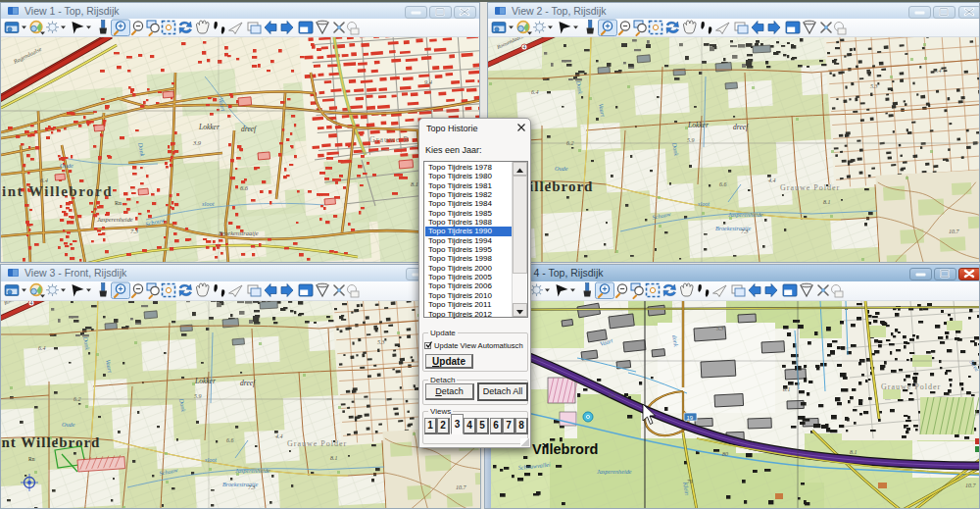 This screenshot has width=980, height=509. I want to click on svg-text: int Willebrord, so click(57, 191).